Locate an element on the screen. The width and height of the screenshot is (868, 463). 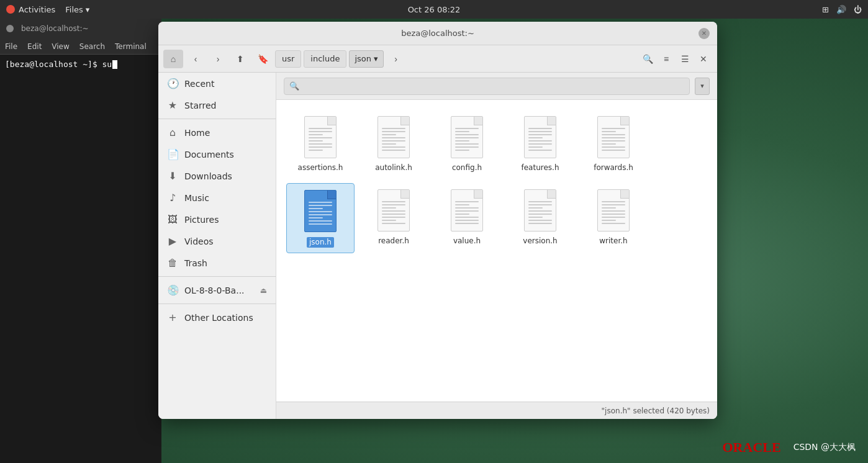
sidebar-item-videos-label: Videos is located at coordinates (199, 241).